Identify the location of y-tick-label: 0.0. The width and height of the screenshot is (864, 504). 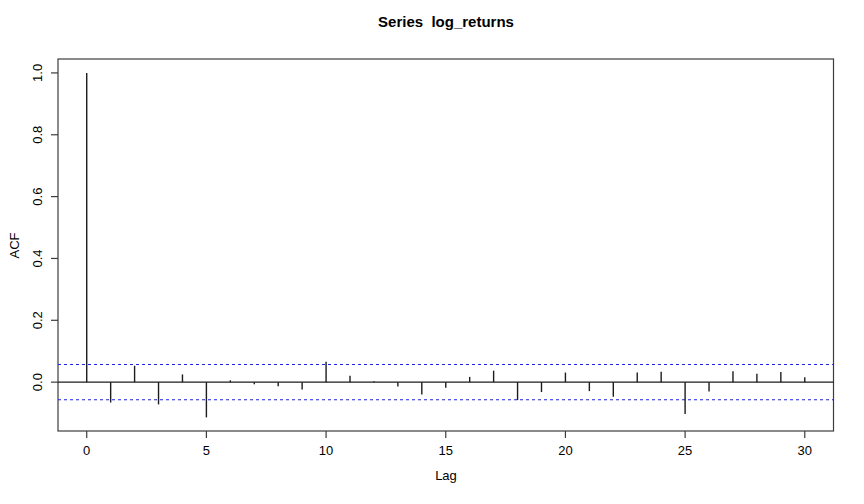
(38, 382).